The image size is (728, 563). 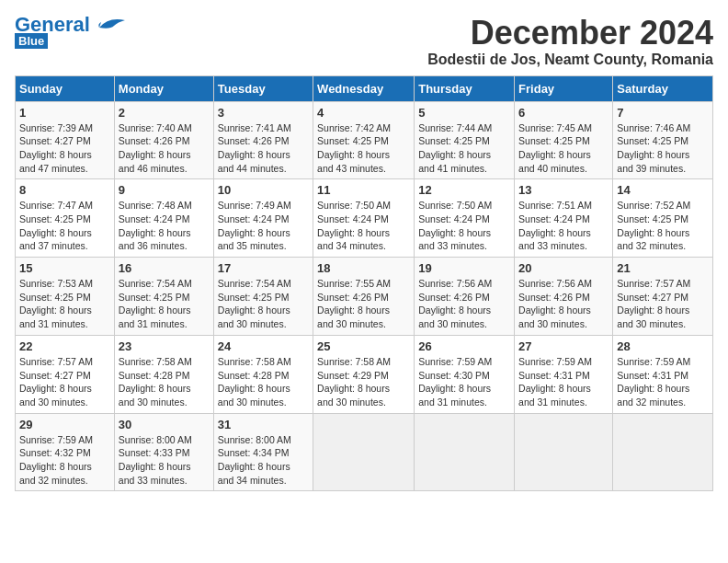 What do you see at coordinates (164, 373) in the screenshot?
I see `day-cell: 23Sunrise: 7:58 AM Sunset: 4:28 PM Dayli…` at bounding box center [164, 373].